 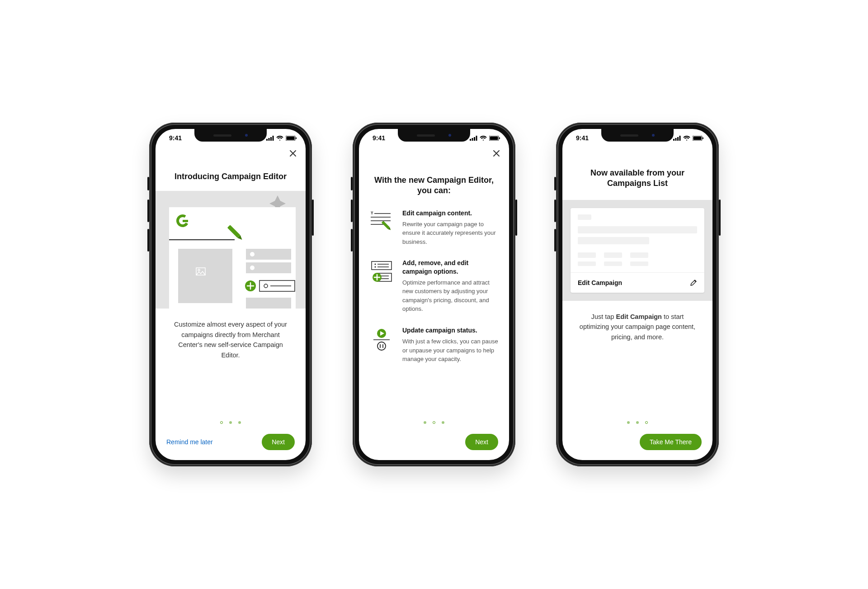 What do you see at coordinates (434, 228) in the screenshot?
I see `feature-edit-content: T Edit campaign content. Rewrite your ca…` at bounding box center [434, 228].